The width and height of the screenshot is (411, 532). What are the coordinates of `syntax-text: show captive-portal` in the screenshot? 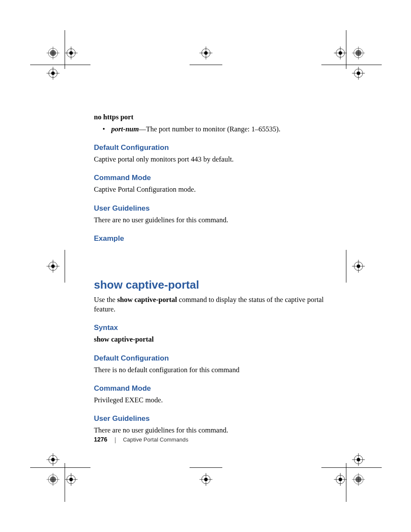 It's located at (210, 339).